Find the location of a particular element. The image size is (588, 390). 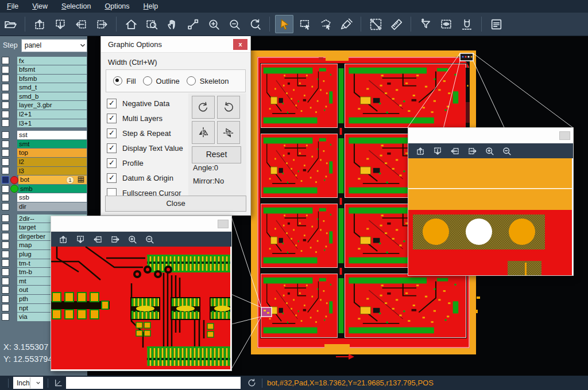

layer-row-smd_b: smd_b is located at coordinates (44, 96).